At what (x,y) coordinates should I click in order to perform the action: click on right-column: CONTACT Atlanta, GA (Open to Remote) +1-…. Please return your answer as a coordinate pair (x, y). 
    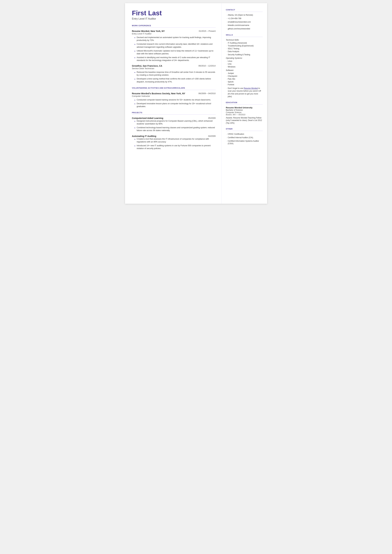
    Looking at the image, I should click on (244, 103).